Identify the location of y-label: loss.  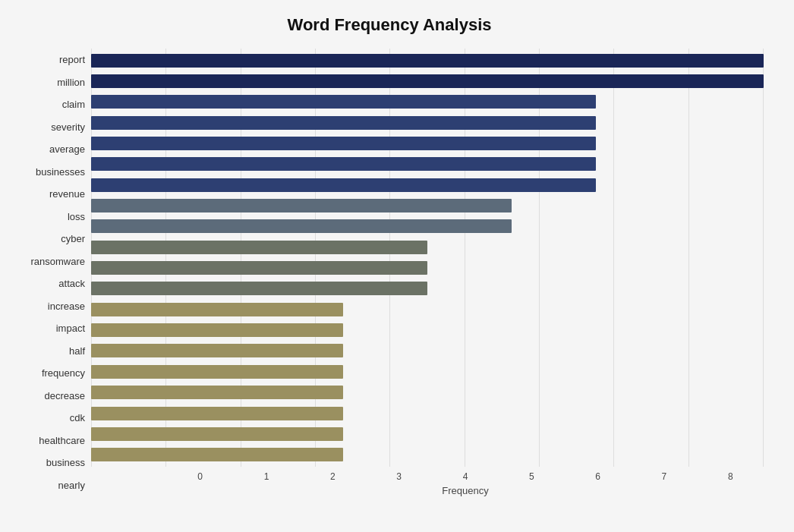
(76, 217).